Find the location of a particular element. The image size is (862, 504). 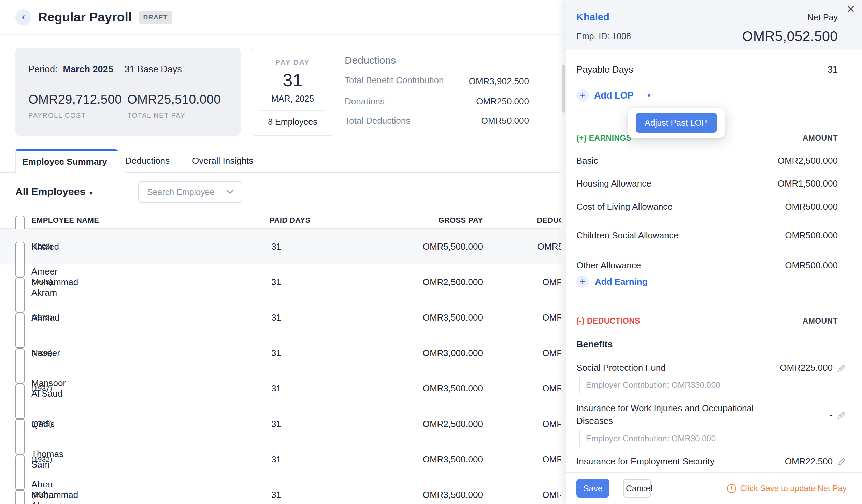

earning-label: Housing Allowance is located at coordinates (614, 184).